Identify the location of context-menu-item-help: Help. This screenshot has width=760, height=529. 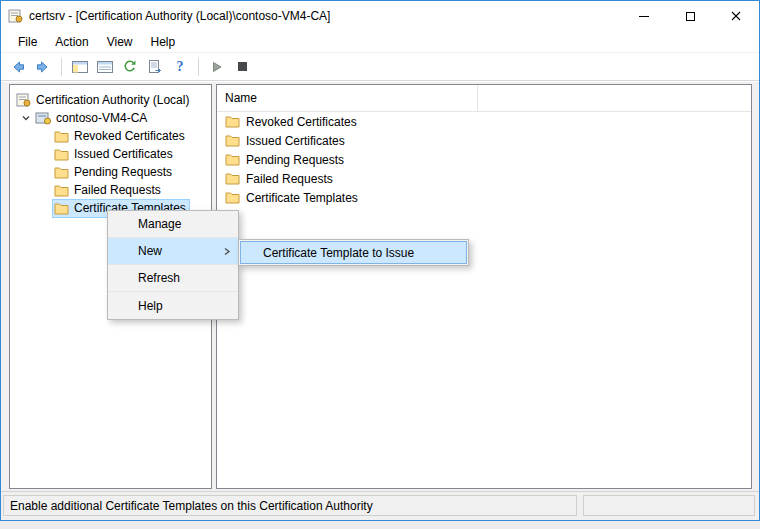
(173, 306).